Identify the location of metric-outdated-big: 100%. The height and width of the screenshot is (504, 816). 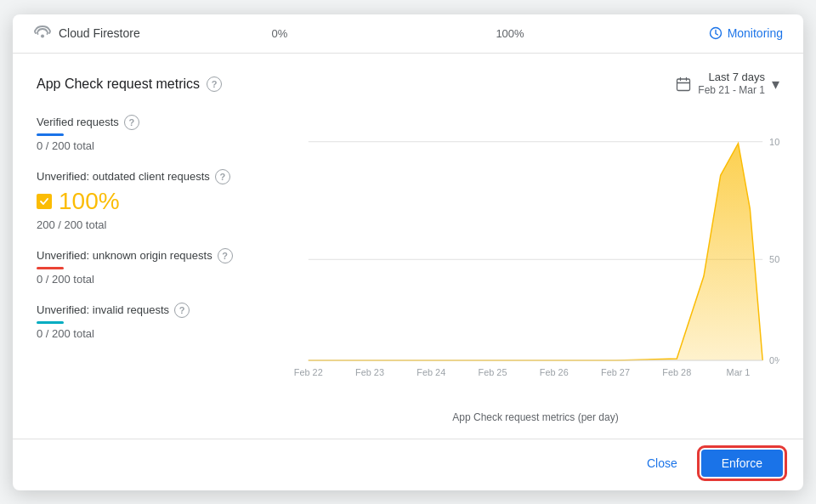
(157, 201).